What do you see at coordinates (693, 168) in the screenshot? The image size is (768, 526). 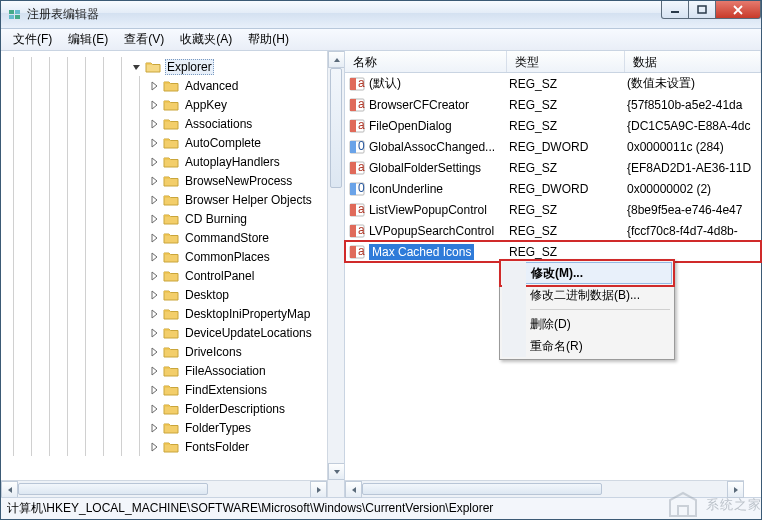 I see `value-data: {EF8AD2D1-AE36-11D` at bounding box center [693, 168].